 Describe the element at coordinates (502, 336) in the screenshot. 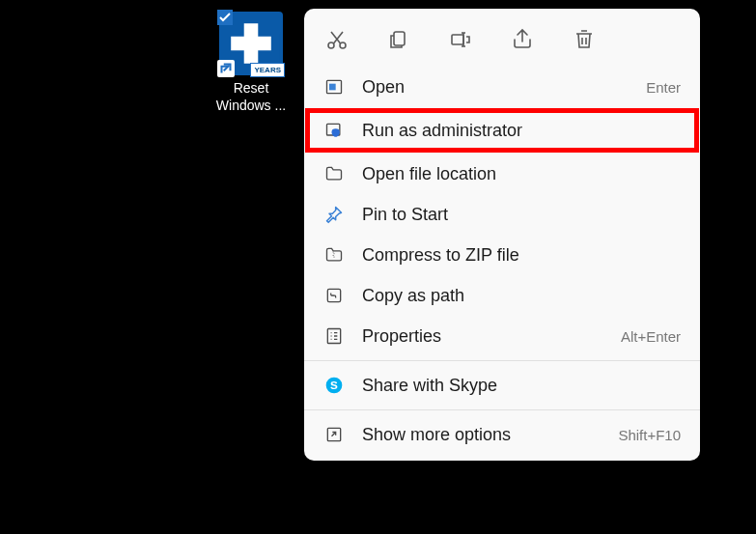

I see `menu-item-properties: Properties Alt+Enter` at that location.